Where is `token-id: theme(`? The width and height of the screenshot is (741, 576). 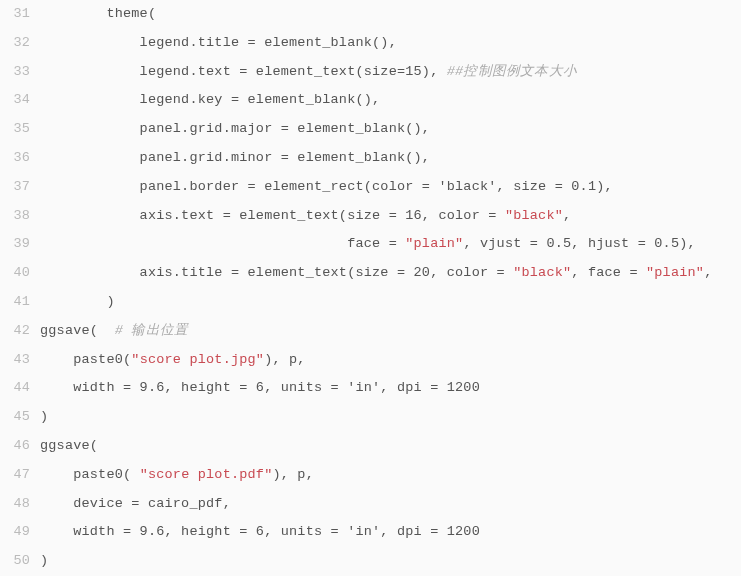 token-id: theme( is located at coordinates (98, 14).